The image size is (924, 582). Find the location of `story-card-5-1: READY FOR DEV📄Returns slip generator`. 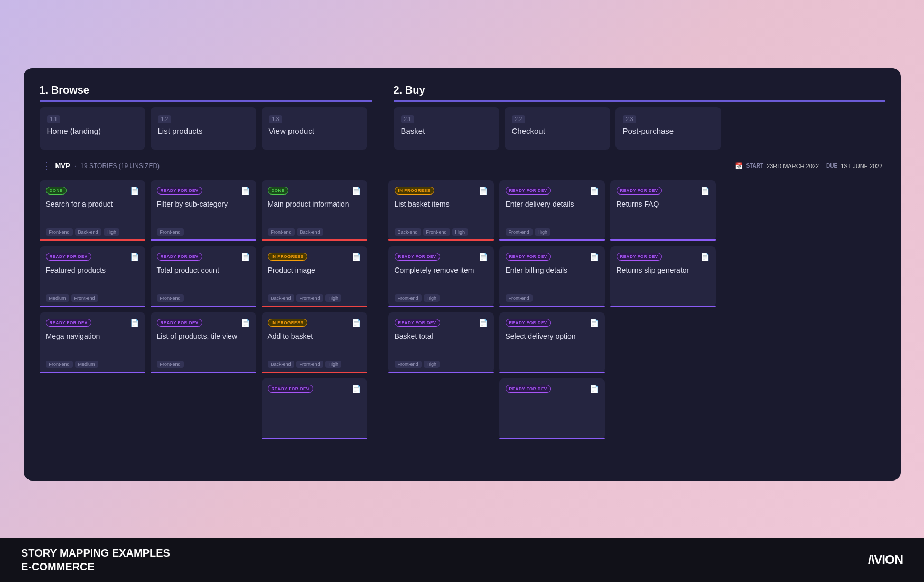

story-card-5-1: READY FOR DEV📄Returns slip generator is located at coordinates (663, 277).